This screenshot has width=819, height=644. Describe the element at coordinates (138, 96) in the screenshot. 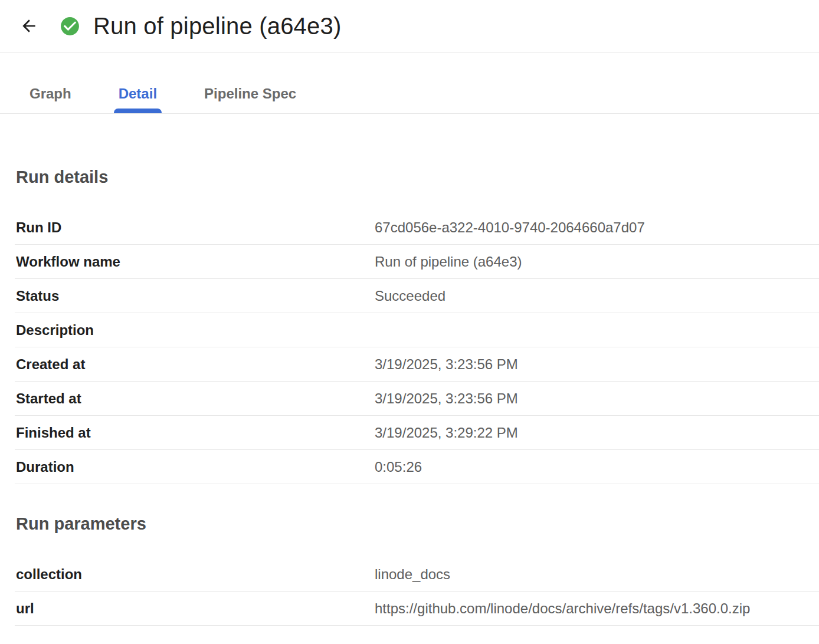

I see `tab-detail: Detail` at that location.